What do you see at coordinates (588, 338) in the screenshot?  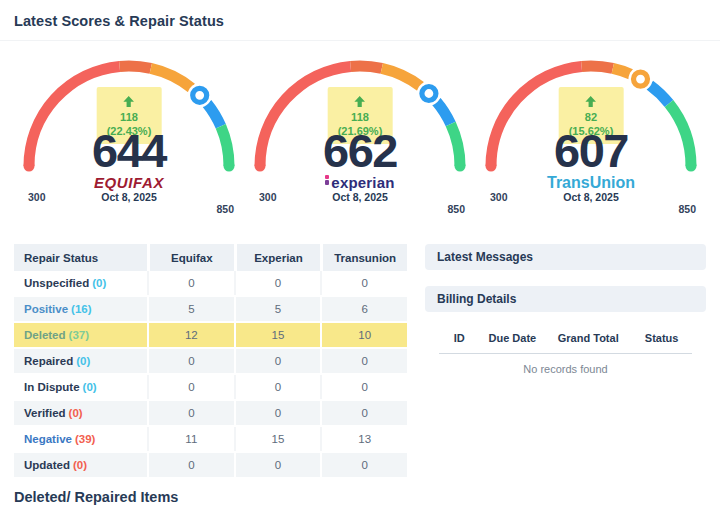 I see `billing-col-header-grand-total: Grand Total` at bounding box center [588, 338].